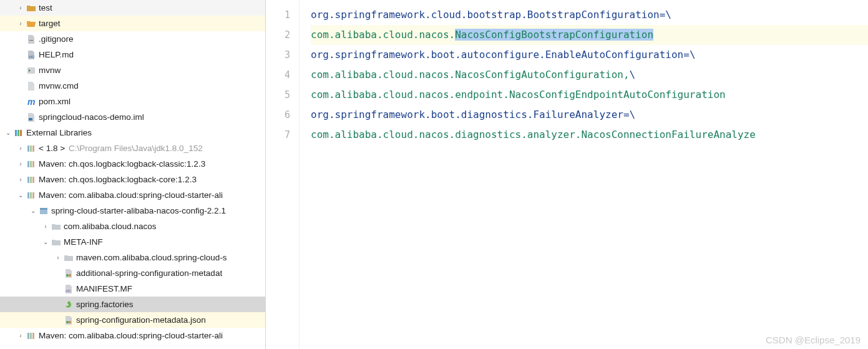 The image size is (868, 349). I want to click on tree-label: .gitignore, so click(56, 39).